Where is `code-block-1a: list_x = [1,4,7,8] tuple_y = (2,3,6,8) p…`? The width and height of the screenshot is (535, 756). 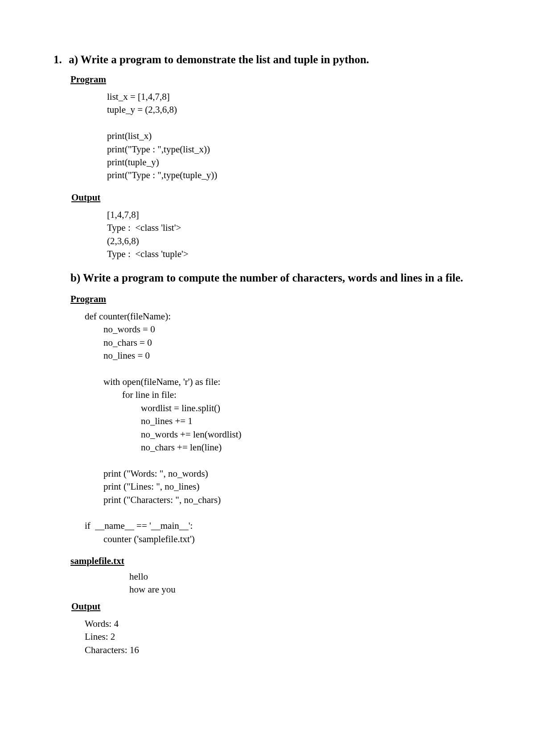 code-block-1a: list_x = [1,4,7,8] tuple_y = (2,3,6,8) p… is located at coordinates (294, 136).